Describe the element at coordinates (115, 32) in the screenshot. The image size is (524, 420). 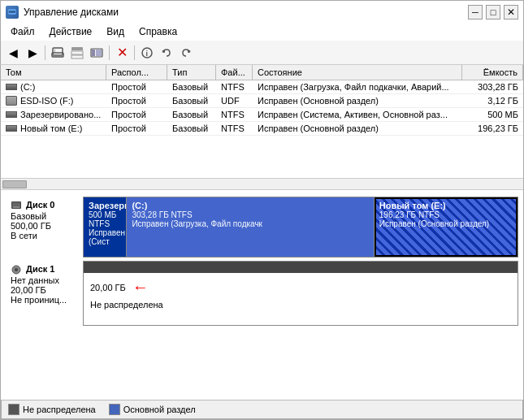
I see `menu-view: Вид` at that location.